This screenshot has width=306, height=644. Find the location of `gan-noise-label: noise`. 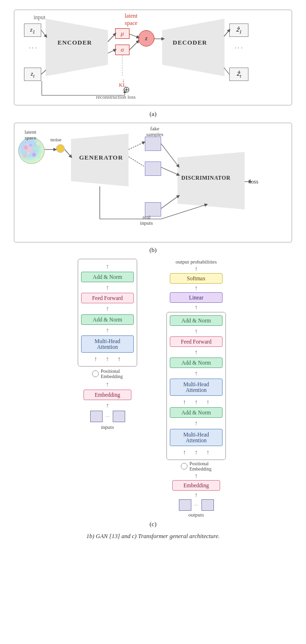

gan-noise-label: noise is located at coordinates (56, 139).